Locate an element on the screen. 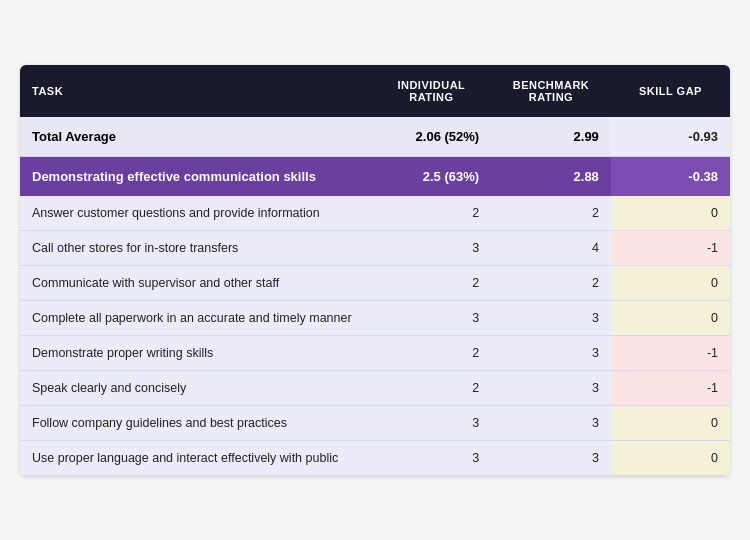  table-row: Complete all paperwork in an accurate an… is located at coordinates (375, 318).